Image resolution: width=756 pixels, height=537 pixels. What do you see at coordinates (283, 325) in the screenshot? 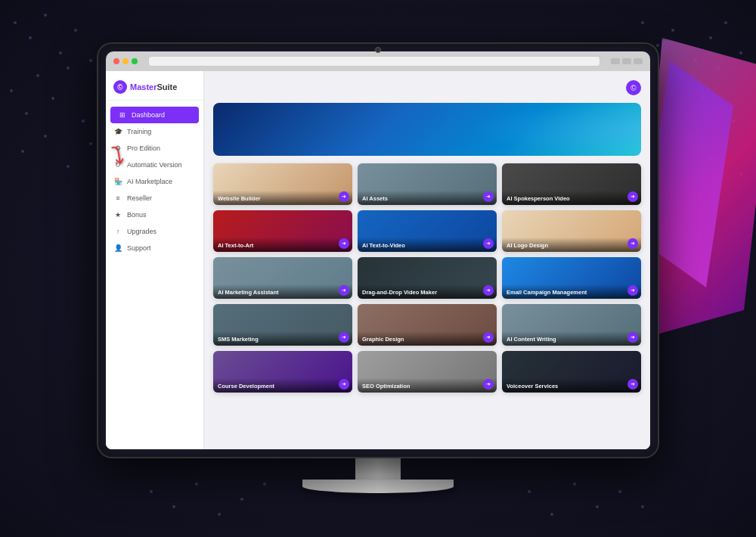
I see `card-sms-marketing: SMS Marketing ➜` at bounding box center [283, 325].